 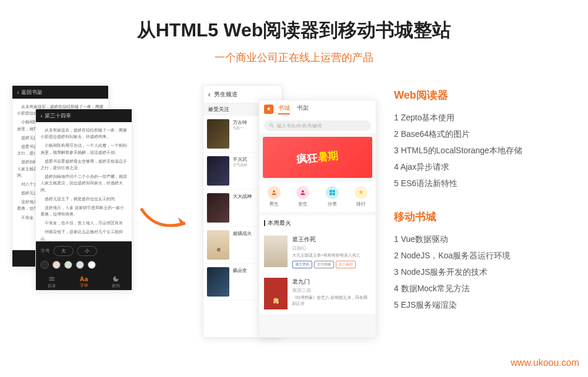 What do you see at coordinates (326, 240) in the screenshot?
I see `book-title: 遮王作死` at bounding box center [326, 240].